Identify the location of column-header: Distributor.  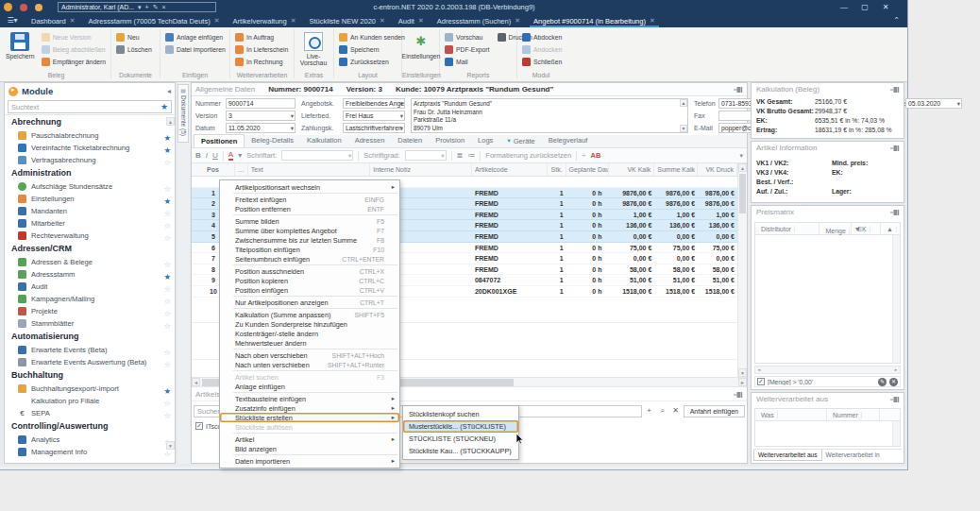
(787, 229).